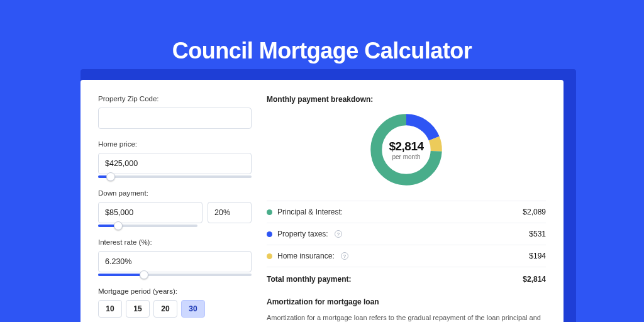  What do you see at coordinates (406, 150) in the screenshot?
I see `donut-chart: $2,814 per month` at bounding box center [406, 150].